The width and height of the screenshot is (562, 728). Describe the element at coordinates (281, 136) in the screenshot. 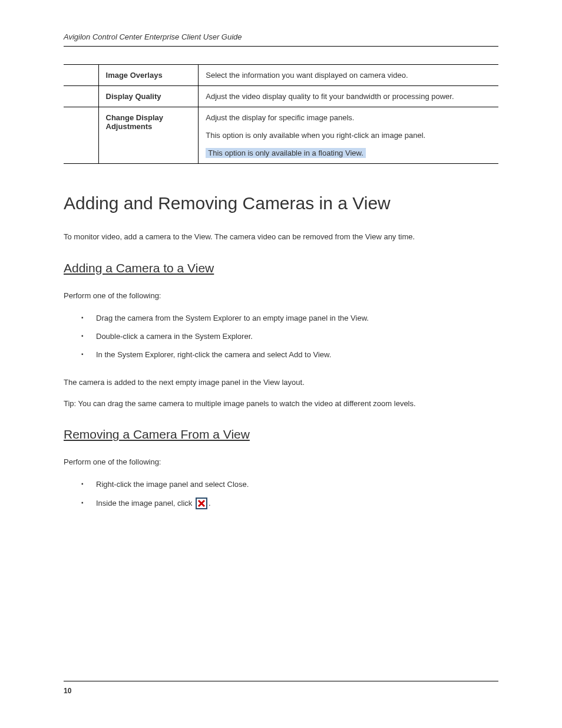

I see `table-row: Change Display Adjustments Adjust the di…` at that location.